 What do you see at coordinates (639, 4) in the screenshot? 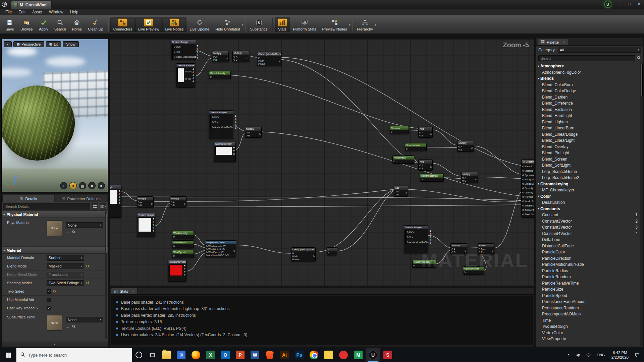
I see `close-button: ×` at bounding box center [639, 4].